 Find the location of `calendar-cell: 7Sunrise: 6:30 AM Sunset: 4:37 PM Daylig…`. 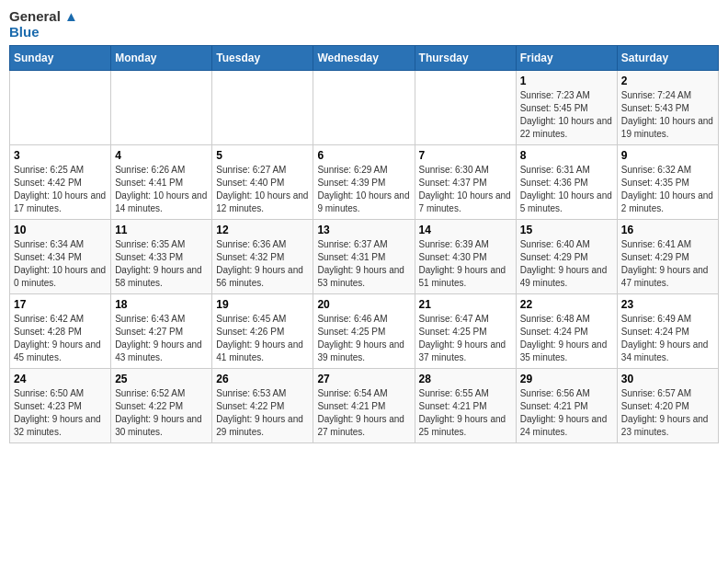

calendar-cell: 7Sunrise: 6:30 AM Sunset: 4:37 PM Daylig… is located at coordinates (465, 182).